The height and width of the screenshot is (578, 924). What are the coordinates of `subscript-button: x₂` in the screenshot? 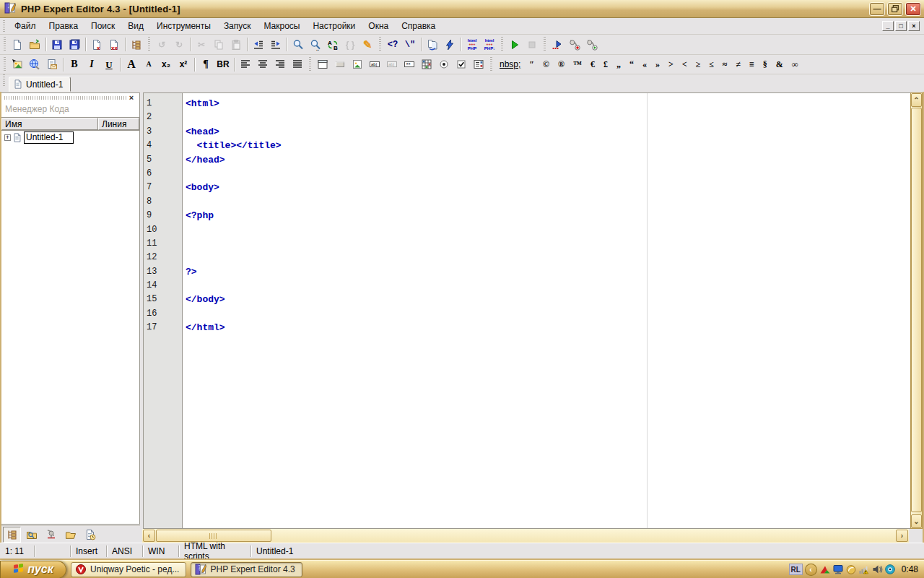 It's located at (166, 65).